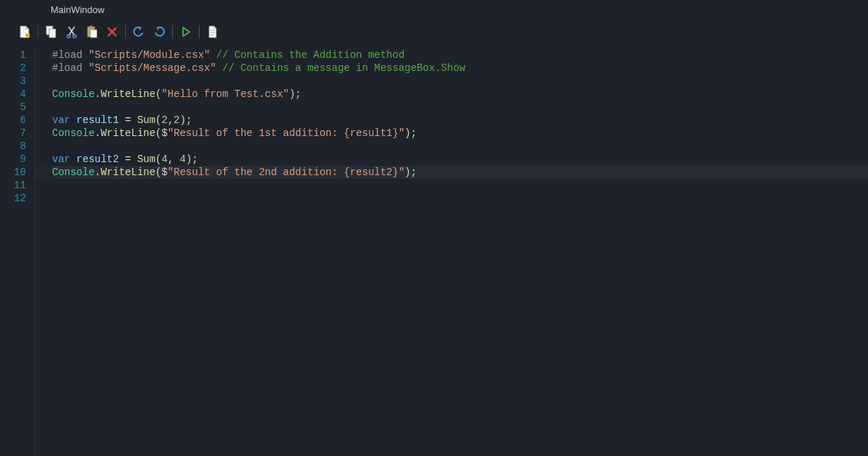 The width and height of the screenshot is (868, 456). I want to click on code-line: var result1 = Sum(2,2);, so click(460, 120).